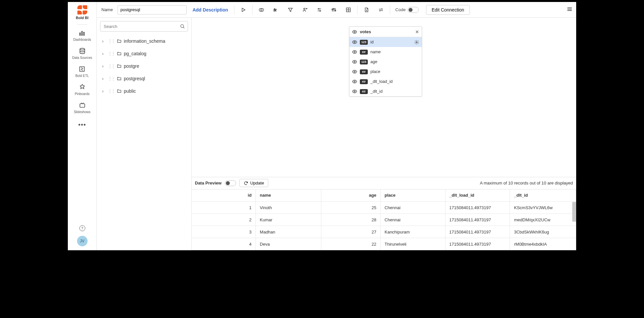 Image resolution: width=644 pixels, height=318 pixels. Describe the element at coordinates (290, 10) in the screenshot. I see `filter-button` at that location.